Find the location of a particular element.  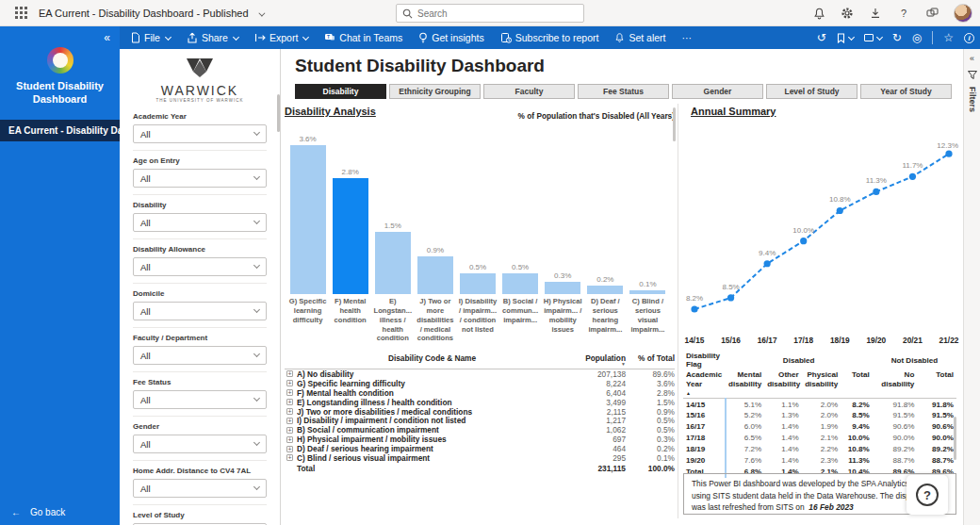

tab-year-of-study: Year of Study is located at coordinates (906, 91).